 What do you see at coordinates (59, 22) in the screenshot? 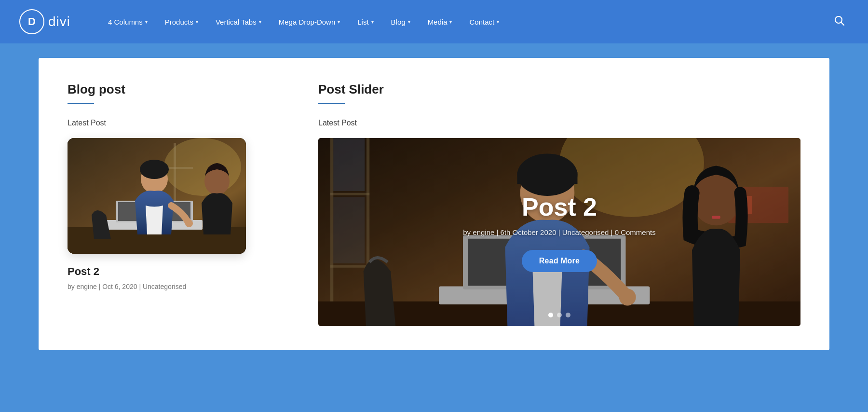
I see `logo-text: divi` at bounding box center [59, 22].